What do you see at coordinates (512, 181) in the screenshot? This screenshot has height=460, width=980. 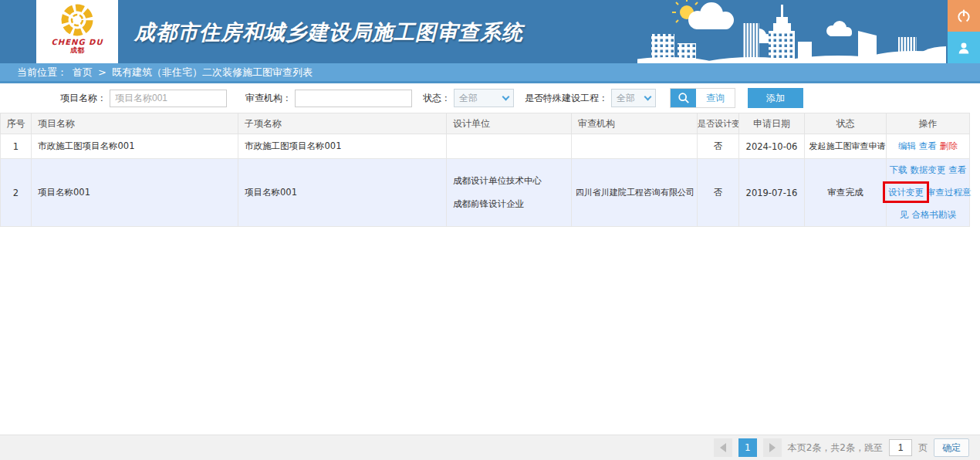 I see `design-unit-1: 成都设计单位技术中心` at bounding box center [512, 181].